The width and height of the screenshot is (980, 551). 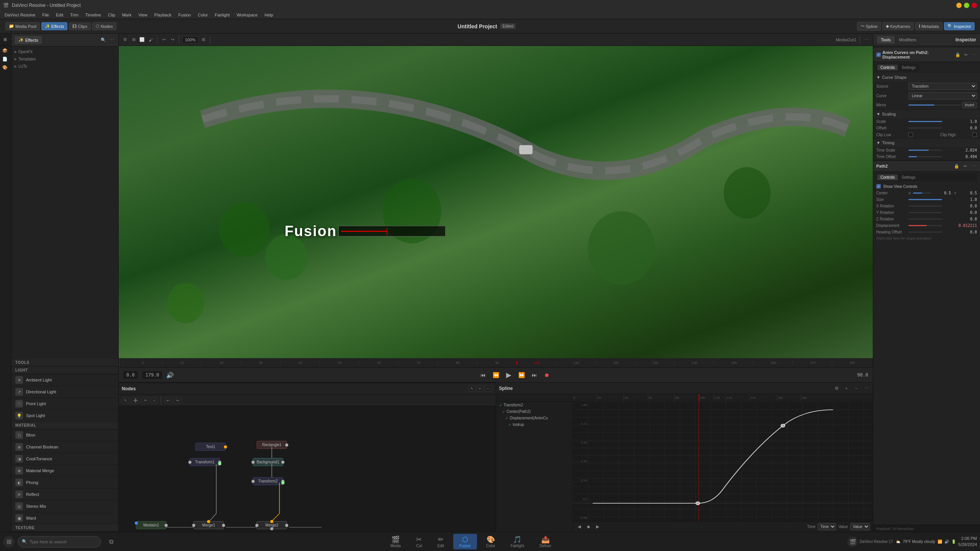 What do you see at coordinates (925, 213) in the screenshot?
I see `y-rotation-slider` at bounding box center [925, 213].